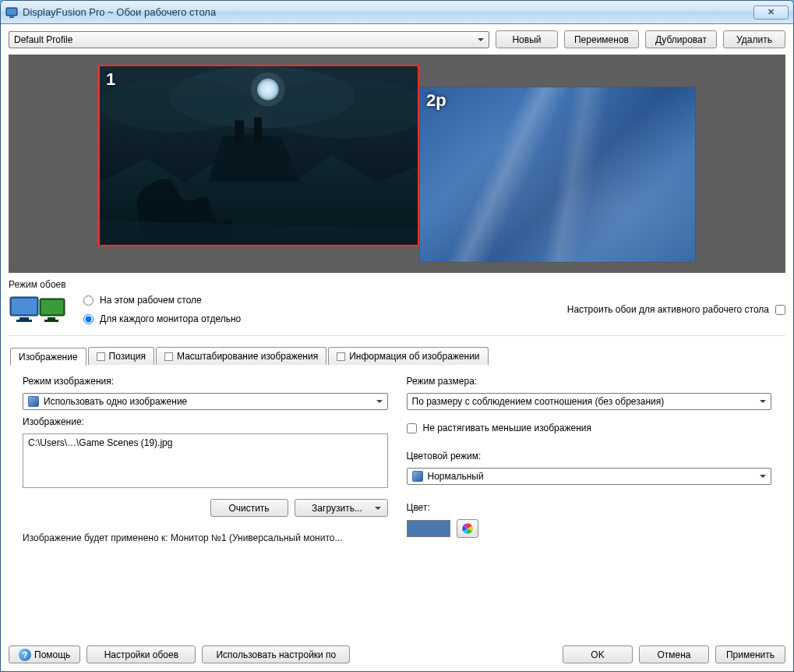 The width and height of the screenshot is (794, 672). What do you see at coordinates (397, 652) in the screenshot?
I see `footer: ?Помощь Настройки обоев Использовать нас…` at bounding box center [397, 652].